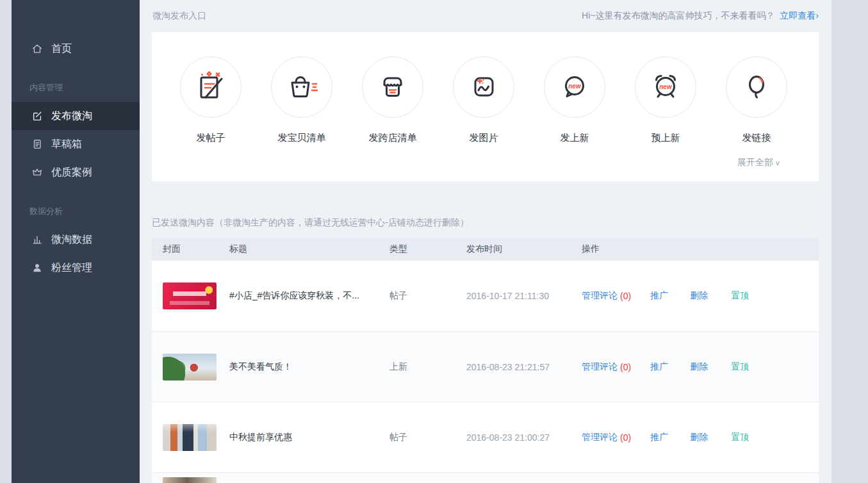 The width and height of the screenshot is (868, 483). Describe the element at coordinates (211, 138) in the screenshot. I see `entry-label: 发帖子` at that location.